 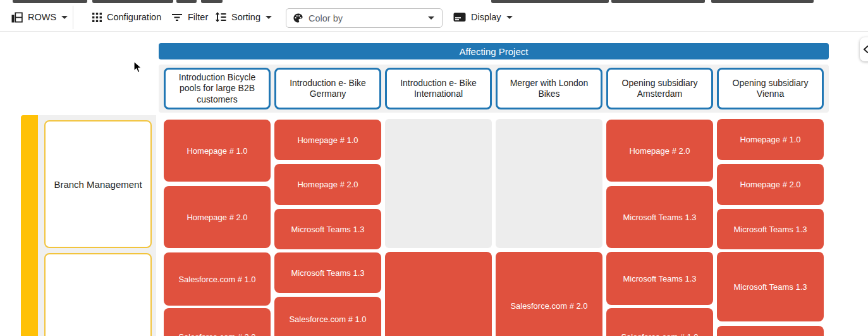 I want to click on configuration-button: Configuration, so click(x=126, y=17).